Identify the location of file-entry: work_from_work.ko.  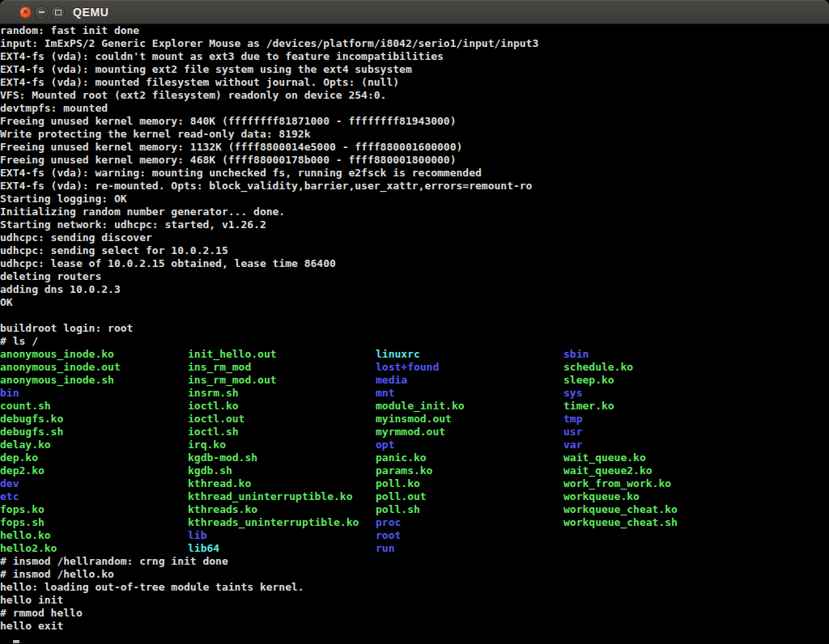
(617, 484).